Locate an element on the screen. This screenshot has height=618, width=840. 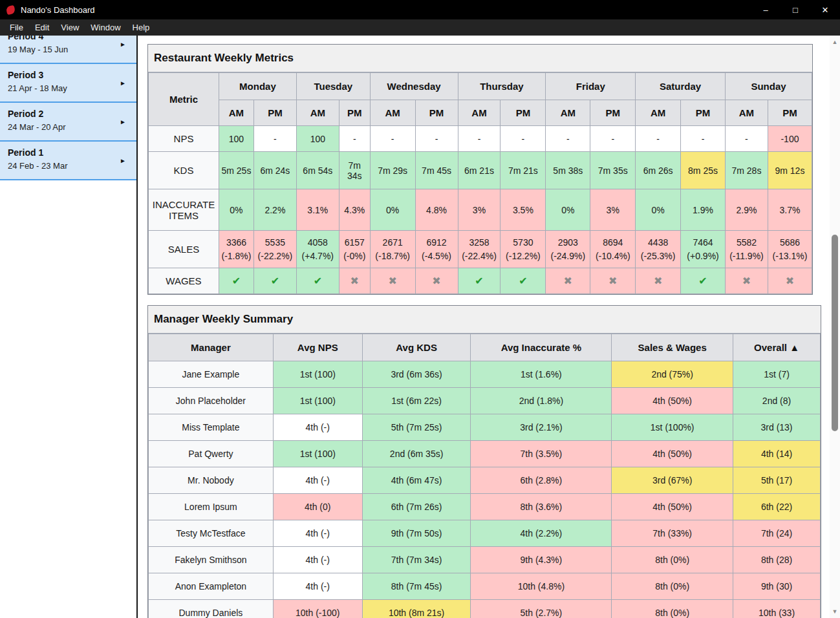
summary-cell: 6th (22) is located at coordinates (777, 507).